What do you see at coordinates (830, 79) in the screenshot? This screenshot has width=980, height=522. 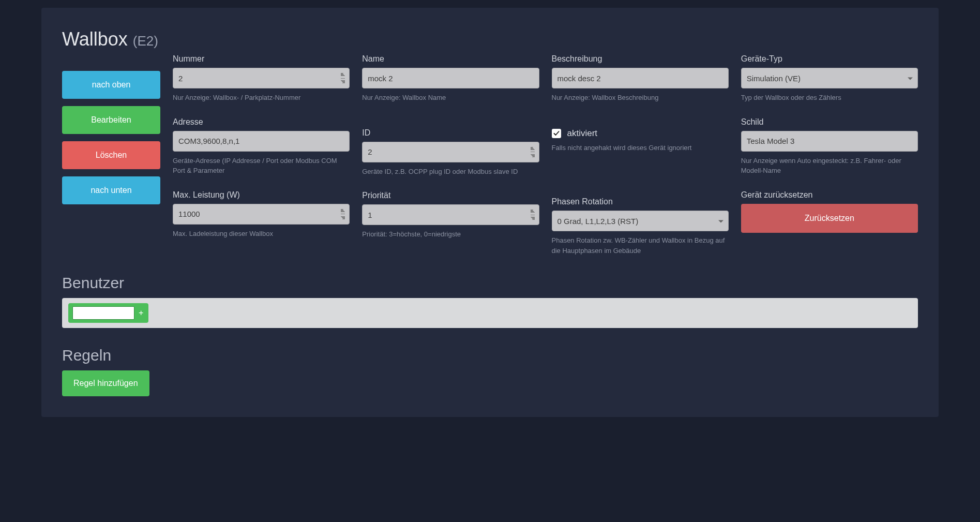 I see `field-device-type: Geräte-Typ Simulation (VE) Typ der Wallb…` at bounding box center [830, 79].